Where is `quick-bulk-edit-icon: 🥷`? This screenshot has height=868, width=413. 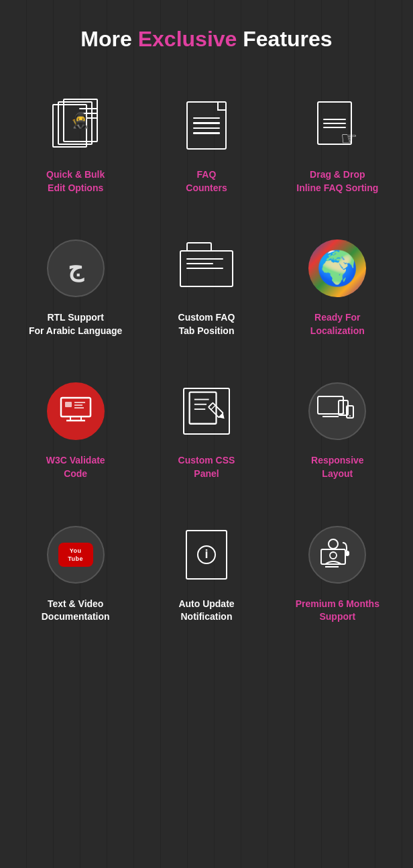
quick-bulk-edit-icon: 🥷 is located at coordinates (76, 125).